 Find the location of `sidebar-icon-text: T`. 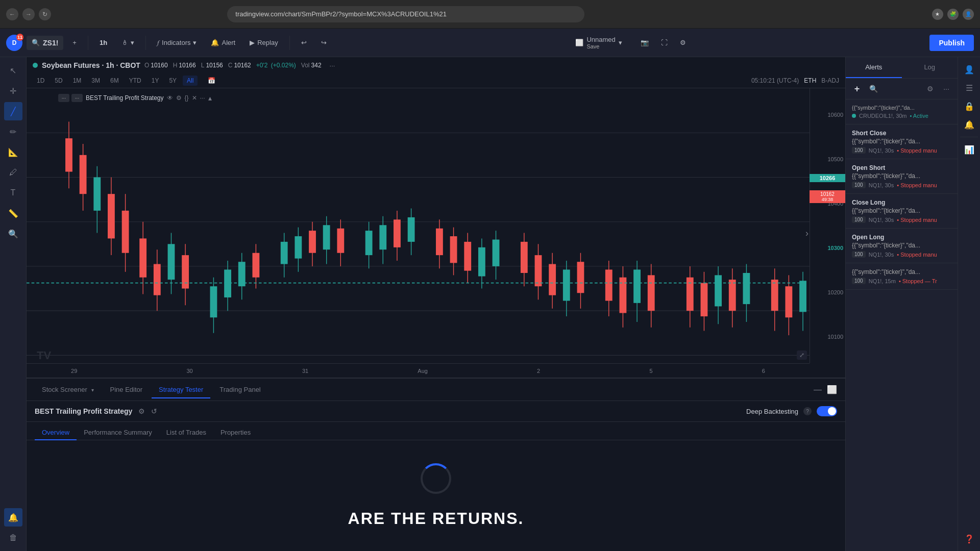

sidebar-icon-text: T is located at coordinates (13, 193).